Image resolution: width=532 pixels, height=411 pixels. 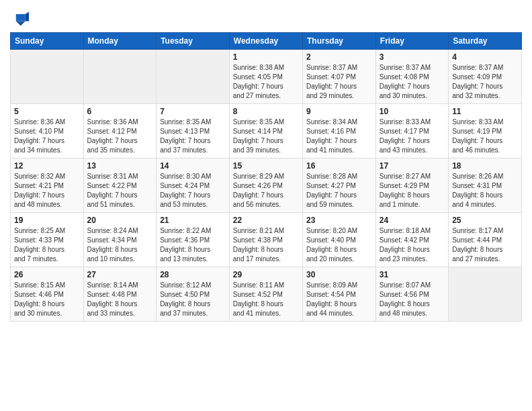 What do you see at coordinates (266, 77) in the screenshot?
I see `calendar-cell: 1Sunrise: 8:38 AM Sunset: 4:05 PM Daylig…` at bounding box center [266, 77].